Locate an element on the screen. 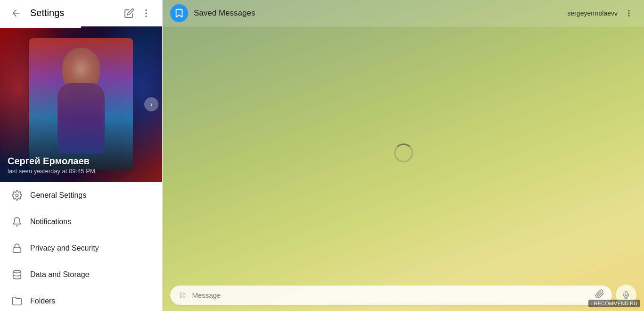 The width and height of the screenshot is (644, 311). edit-button is located at coordinates (129, 13).